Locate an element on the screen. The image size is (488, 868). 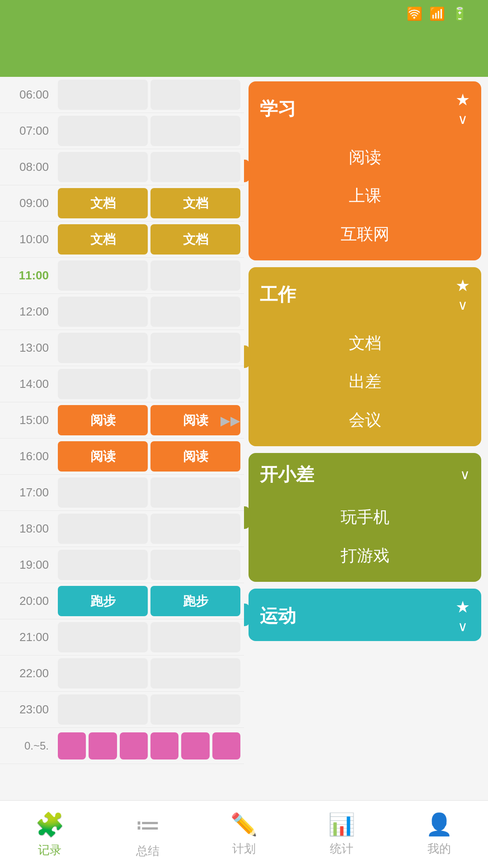
nav-item-summary: ≔总结 is located at coordinates (148, 835).